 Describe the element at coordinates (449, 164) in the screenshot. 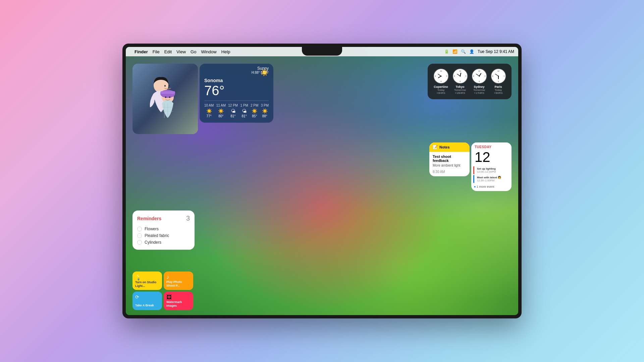

I see `notes-body: Test shoot feedback More ambient light 8…` at that location.